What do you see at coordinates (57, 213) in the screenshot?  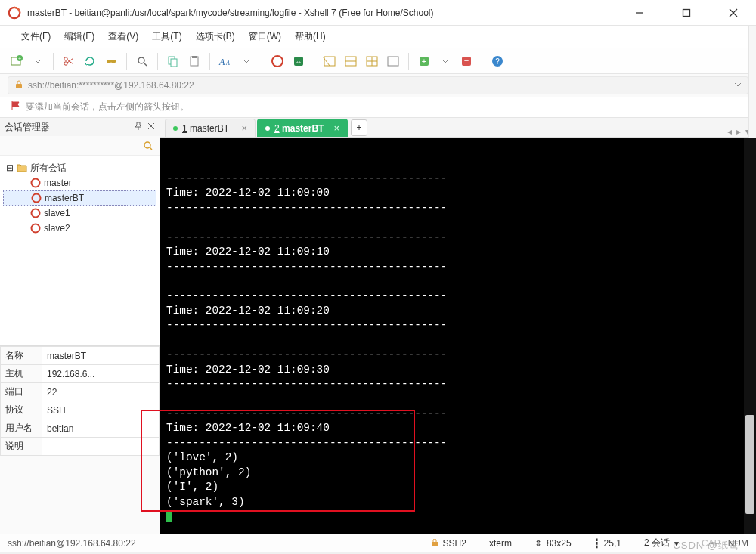 I see `session-label: slave1` at bounding box center [57, 213].